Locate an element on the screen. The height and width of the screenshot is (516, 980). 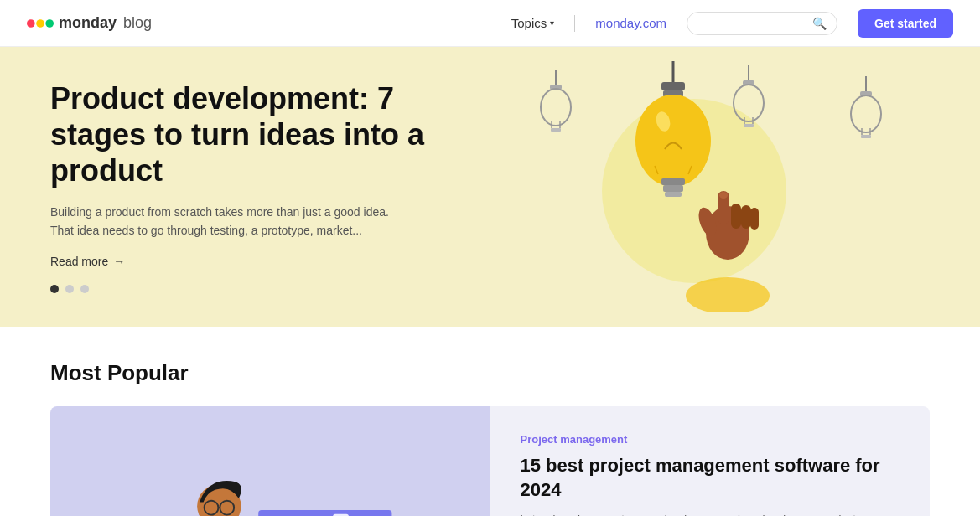
article-description: Let us introduce you to our extensive re… is located at coordinates (711, 513).